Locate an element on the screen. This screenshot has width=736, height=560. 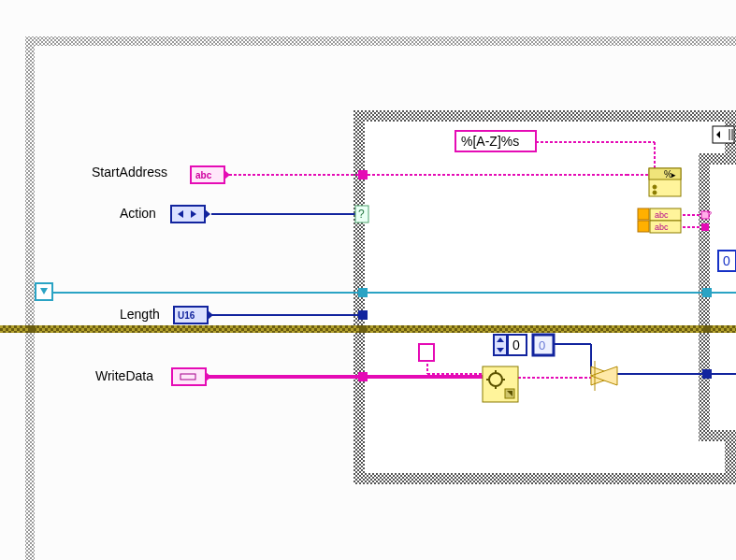
action-terminal is located at coordinates (191, 214).